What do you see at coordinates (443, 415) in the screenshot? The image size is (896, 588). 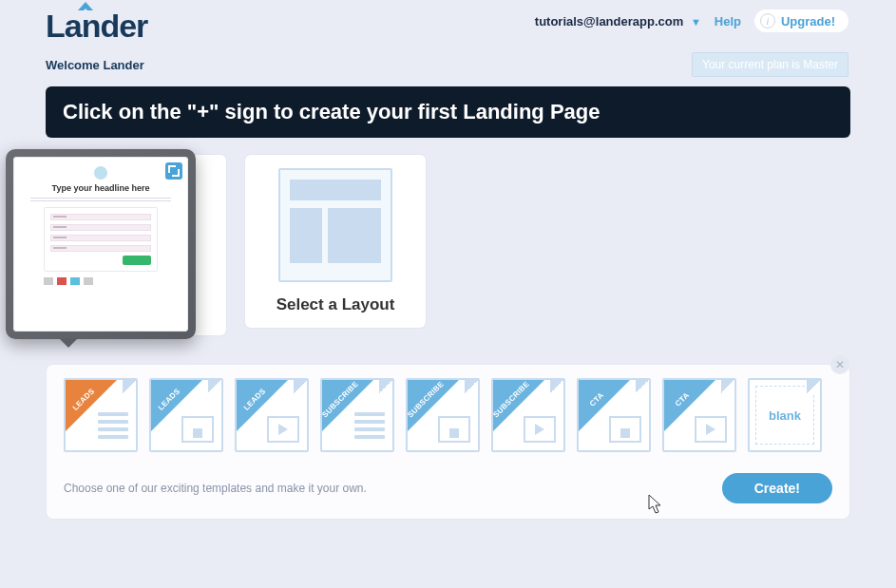 I see `template-tile-subscribe-img: SUBSCRIBE` at bounding box center [443, 415].